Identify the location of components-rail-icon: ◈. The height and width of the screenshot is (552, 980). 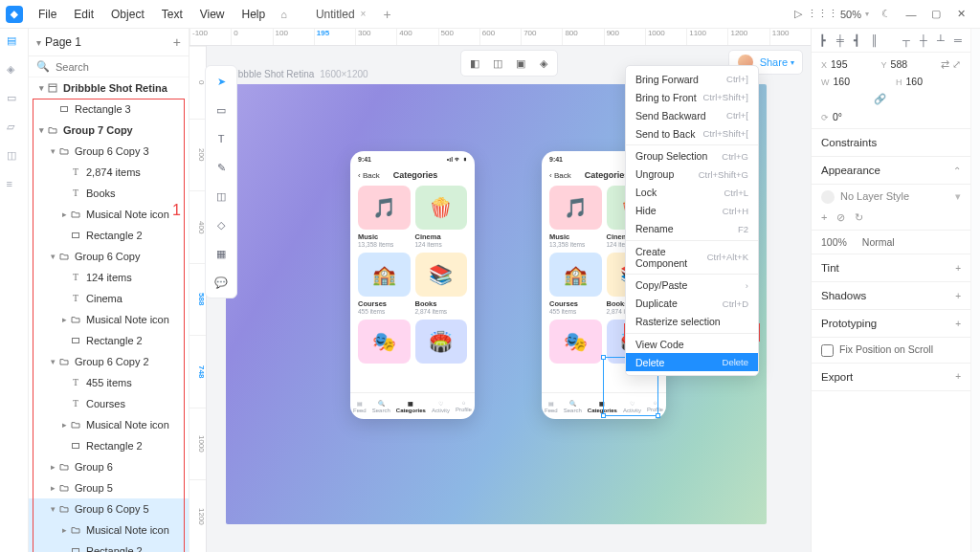
(14, 71).